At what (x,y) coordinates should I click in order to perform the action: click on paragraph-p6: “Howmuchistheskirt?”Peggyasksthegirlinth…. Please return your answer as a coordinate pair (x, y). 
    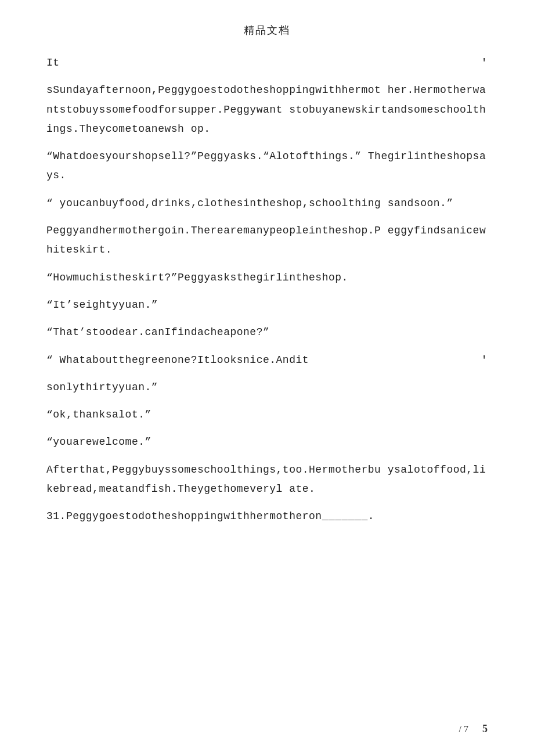
    Looking at the image, I should click on (267, 278).